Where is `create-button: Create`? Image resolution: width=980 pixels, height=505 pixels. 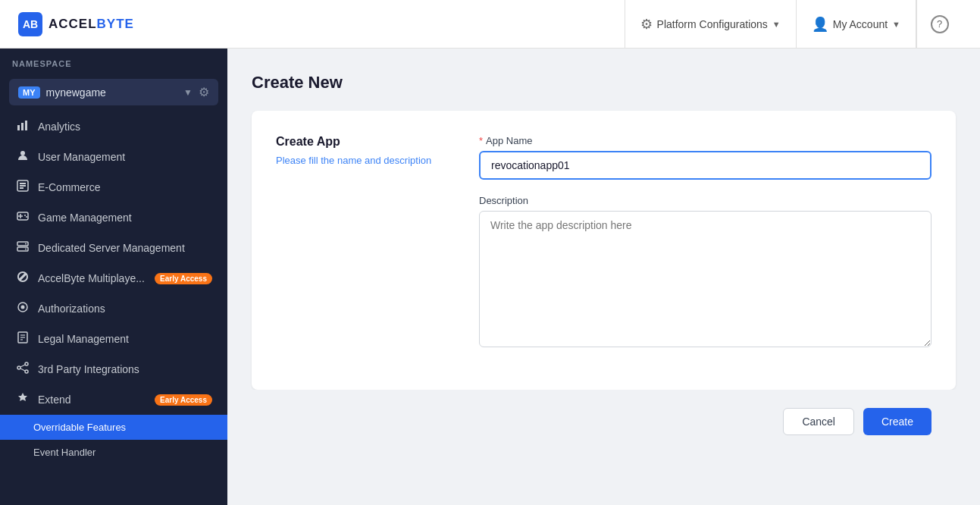 create-button: Create is located at coordinates (897, 422).